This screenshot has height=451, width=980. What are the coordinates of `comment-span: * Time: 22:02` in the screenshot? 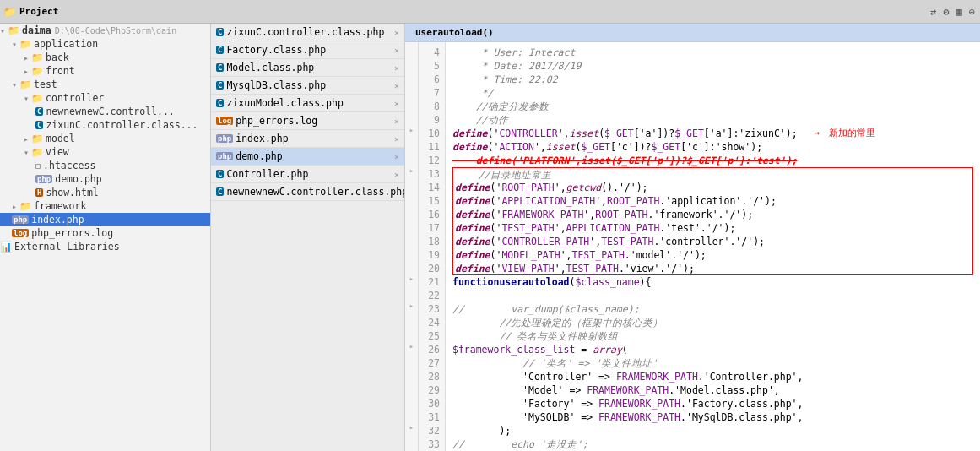 It's located at (505, 79).